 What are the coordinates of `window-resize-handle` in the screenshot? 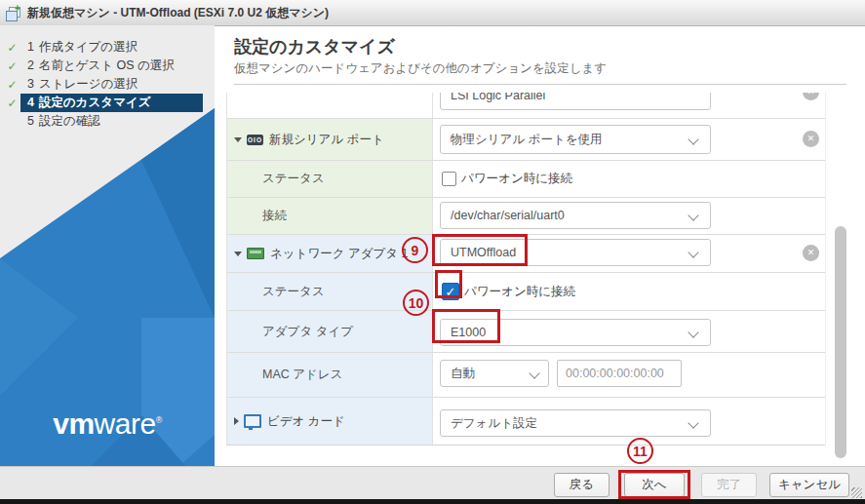 It's located at (856, 493).